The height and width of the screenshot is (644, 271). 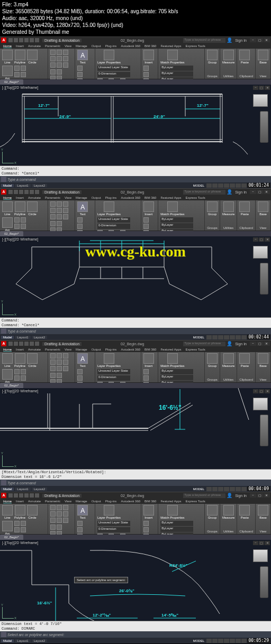 I want to click on tab-a360: Autodesk 360, so click(x=130, y=46).